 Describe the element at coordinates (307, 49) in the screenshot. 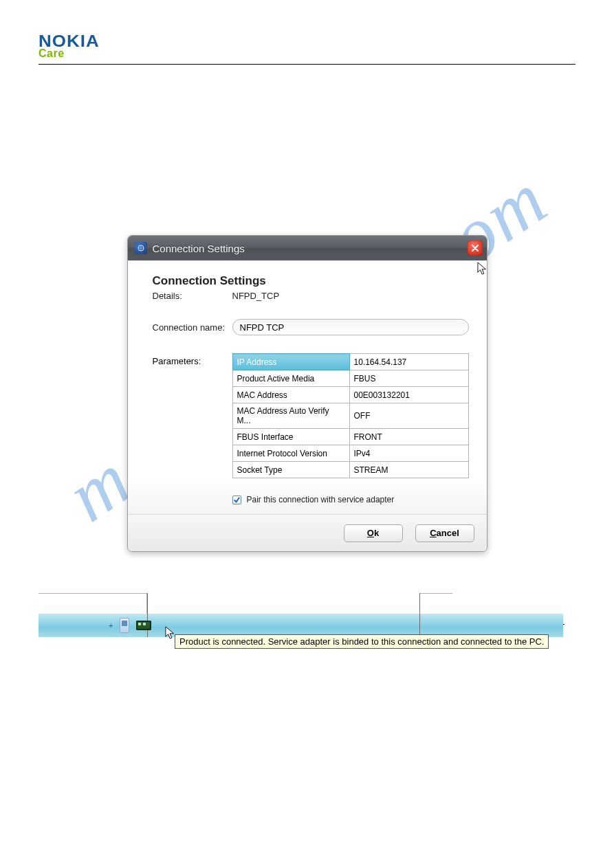

I see `page-header: NOKIA Care` at that location.